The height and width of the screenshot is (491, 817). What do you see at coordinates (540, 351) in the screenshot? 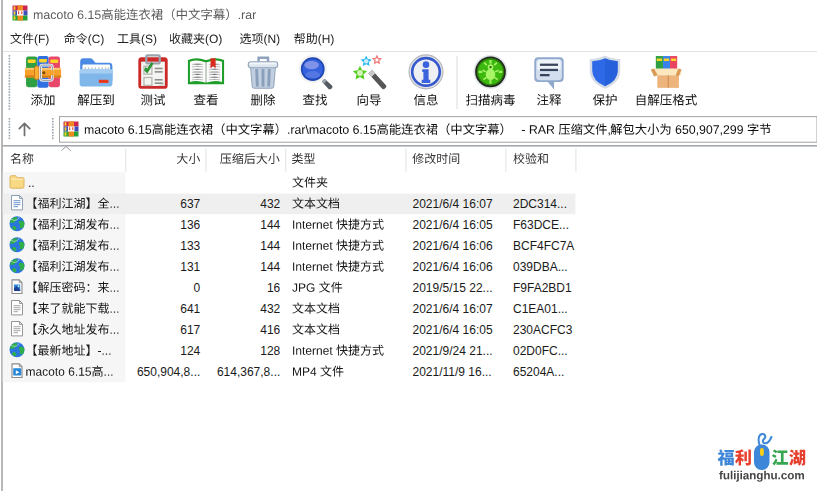
I see `svg-text: 02D0FC...` at bounding box center [540, 351].